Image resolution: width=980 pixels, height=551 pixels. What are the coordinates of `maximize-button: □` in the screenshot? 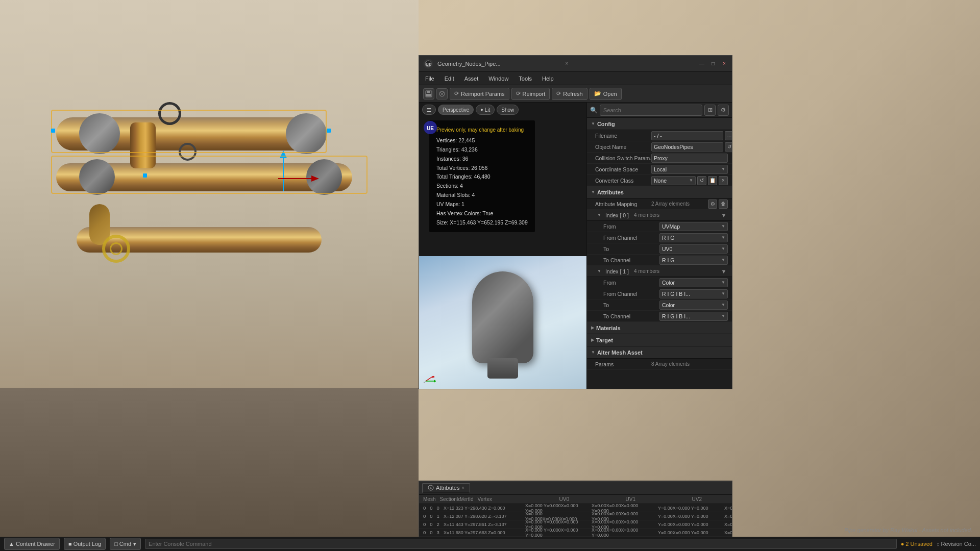 It's located at (713, 64).